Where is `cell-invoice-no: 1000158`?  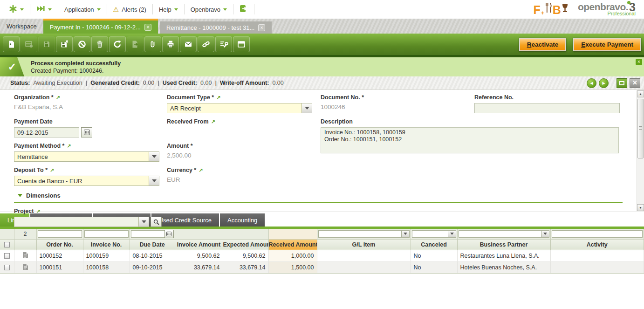
cell-invoice-no: 1000158 is located at coordinates (106, 268).